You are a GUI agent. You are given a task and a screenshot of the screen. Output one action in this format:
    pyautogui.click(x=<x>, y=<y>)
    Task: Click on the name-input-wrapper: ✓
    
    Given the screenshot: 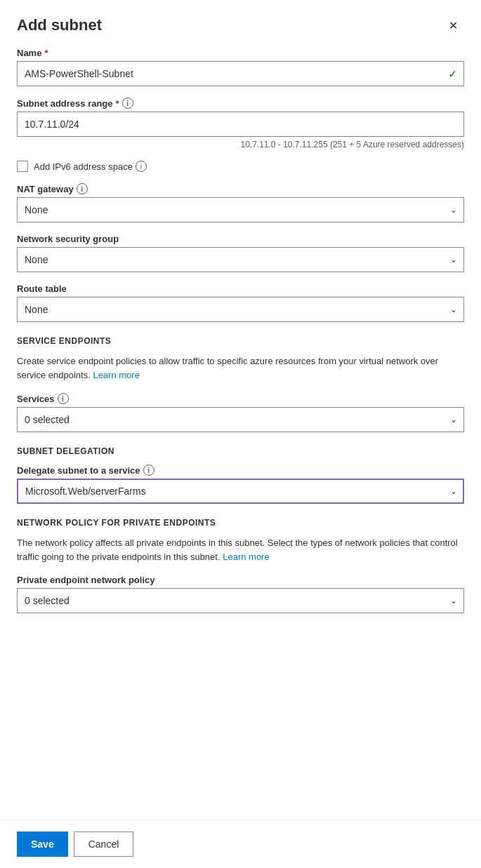 What is the action you would take?
    pyautogui.click(x=240, y=74)
    